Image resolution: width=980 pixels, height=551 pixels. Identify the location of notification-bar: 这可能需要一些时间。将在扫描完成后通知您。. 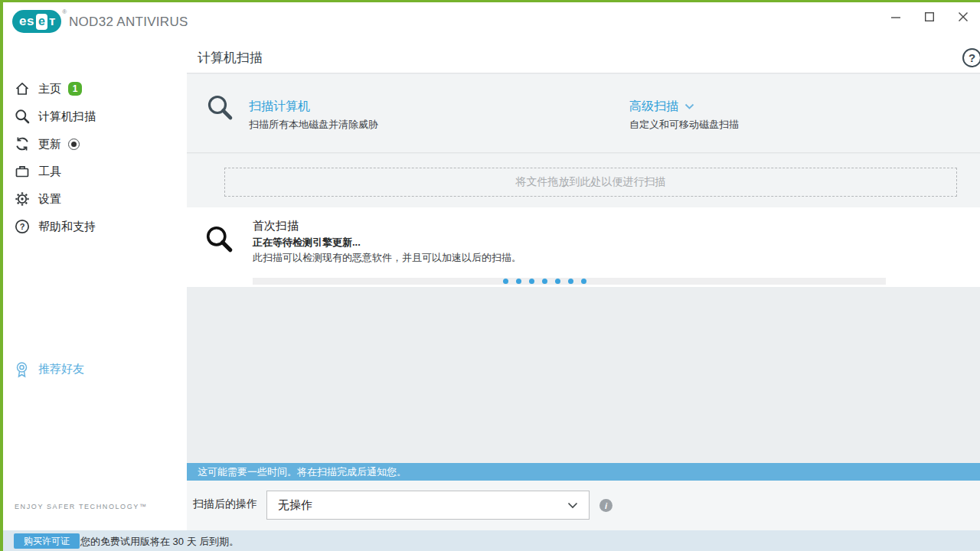
(583, 471).